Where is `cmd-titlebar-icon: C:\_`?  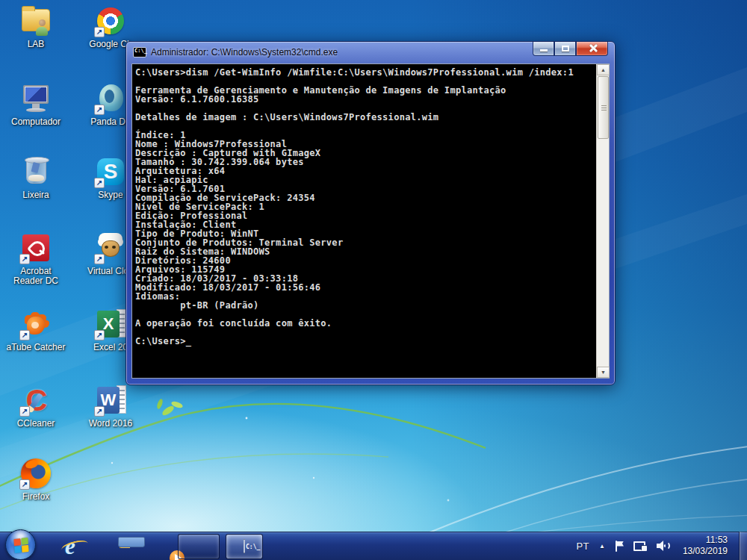
cmd-titlebar-icon: C:\_ is located at coordinates (140, 52).